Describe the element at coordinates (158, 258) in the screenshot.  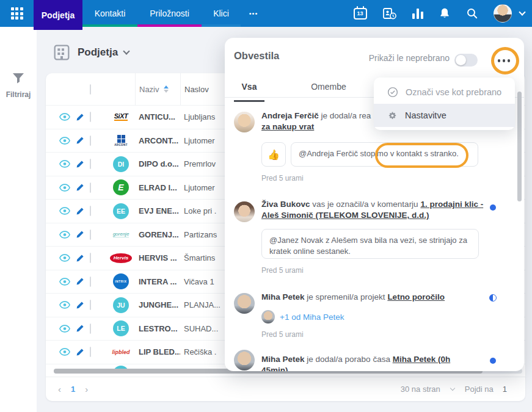
I see `company-name: HERVIS ...` at that location.